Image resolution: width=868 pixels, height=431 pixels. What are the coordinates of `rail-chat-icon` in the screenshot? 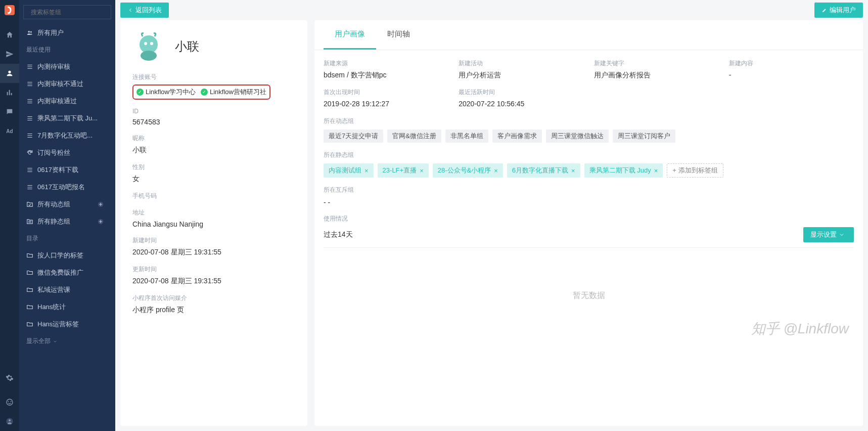 It's located at (10, 112).